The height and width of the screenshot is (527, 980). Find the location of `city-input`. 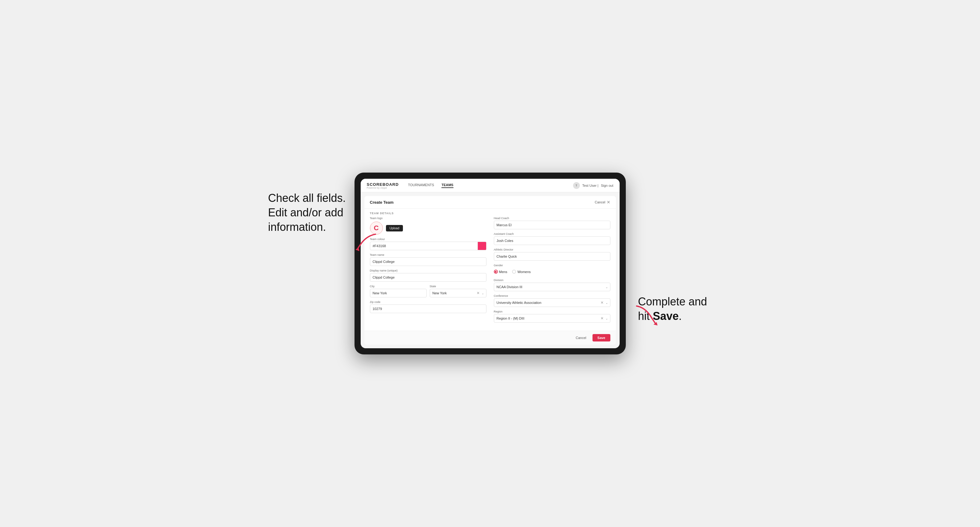

city-input is located at coordinates (398, 293).